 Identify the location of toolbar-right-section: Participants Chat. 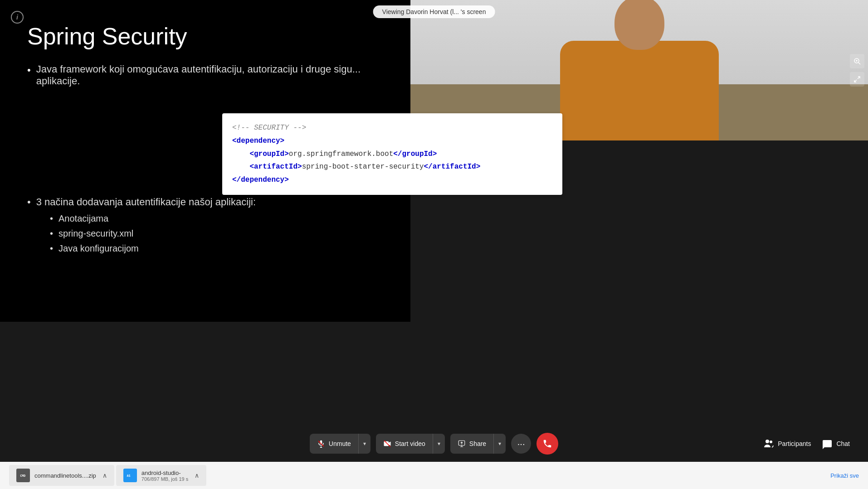
(806, 444).